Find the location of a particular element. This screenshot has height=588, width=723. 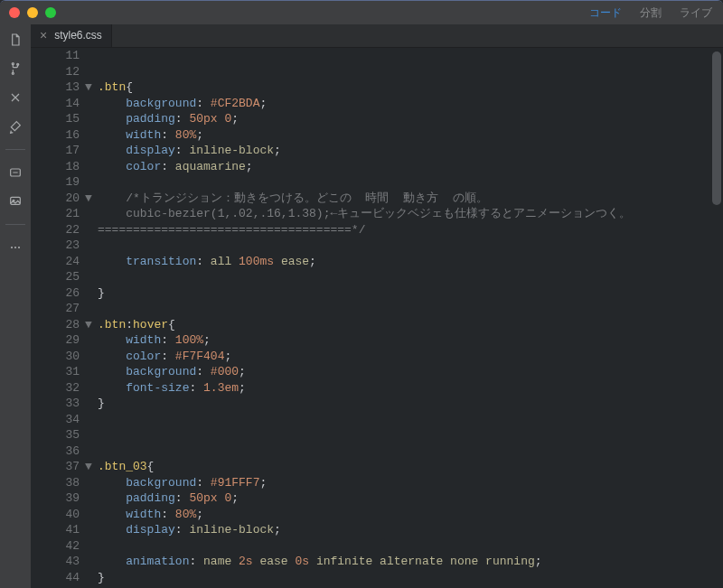

more-icon is located at coordinates (15, 247).